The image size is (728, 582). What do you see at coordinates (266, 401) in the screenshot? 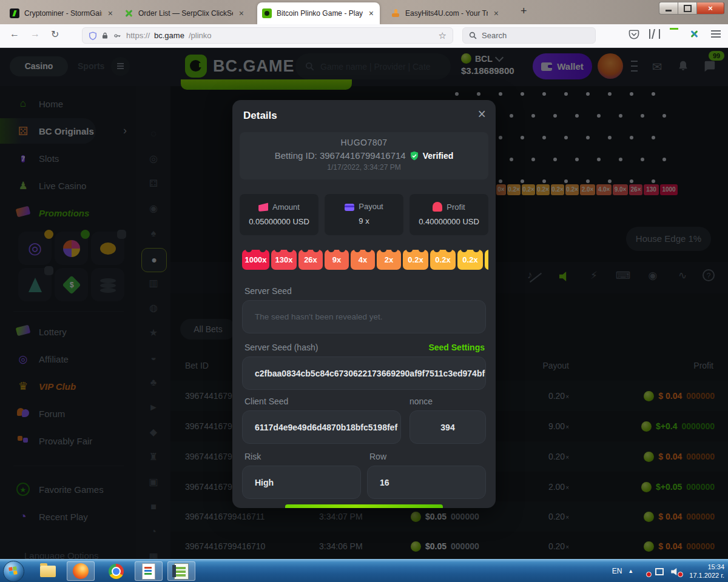
I see `client-seed-label: Client Seed` at bounding box center [266, 401].